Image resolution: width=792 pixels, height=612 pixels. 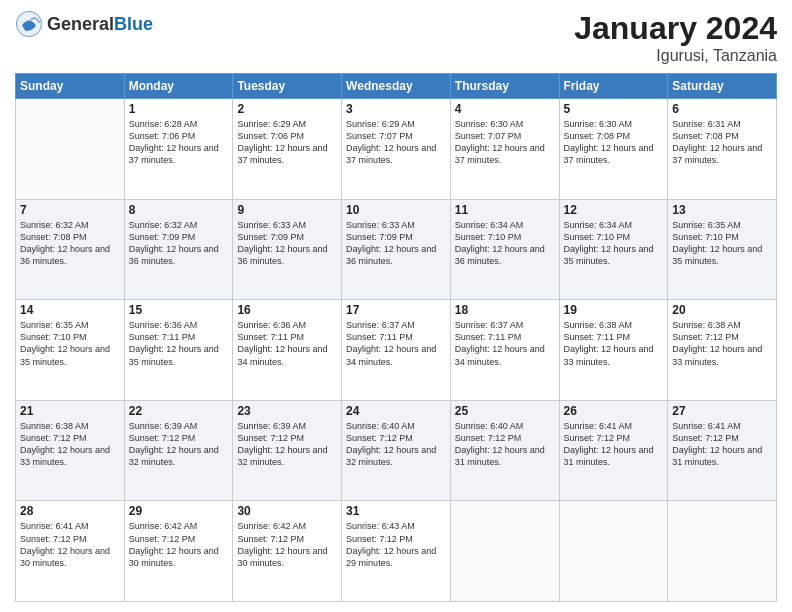 What do you see at coordinates (70, 350) in the screenshot?
I see `day-cell: 14Sunrise: 6:35 AM Sunset: 7:10 PM Dayli…` at bounding box center [70, 350].